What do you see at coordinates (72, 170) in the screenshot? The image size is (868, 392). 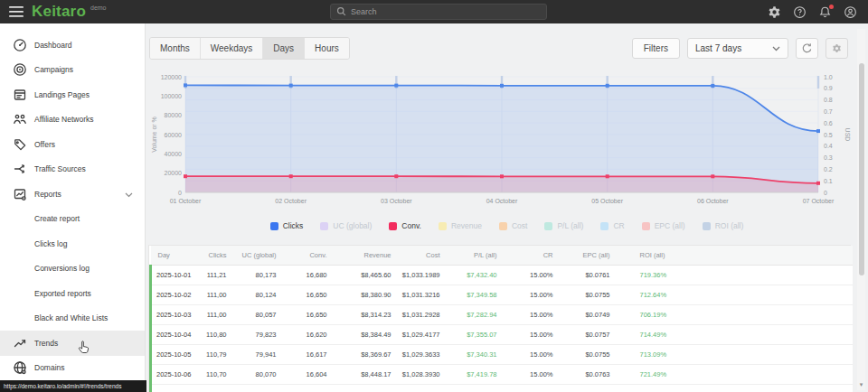 I see `sidebar-item-traffic-sources: Traffic Sources` at bounding box center [72, 170].